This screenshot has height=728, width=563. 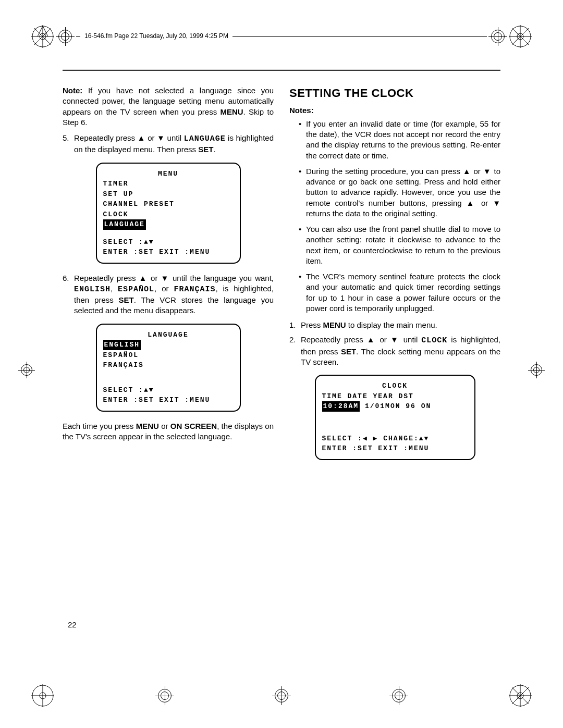 I want to click on header-rule: 16-546.fm Page 22 Tuesday, July 20, 1999…, so click(x=282, y=36).